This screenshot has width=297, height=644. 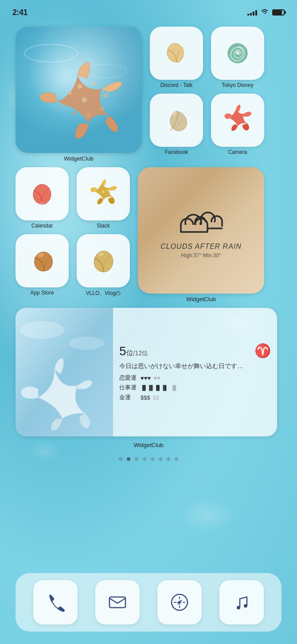 What do you see at coordinates (238, 124) in the screenshot?
I see `camera-wrapper: Camera` at bounding box center [238, 124].